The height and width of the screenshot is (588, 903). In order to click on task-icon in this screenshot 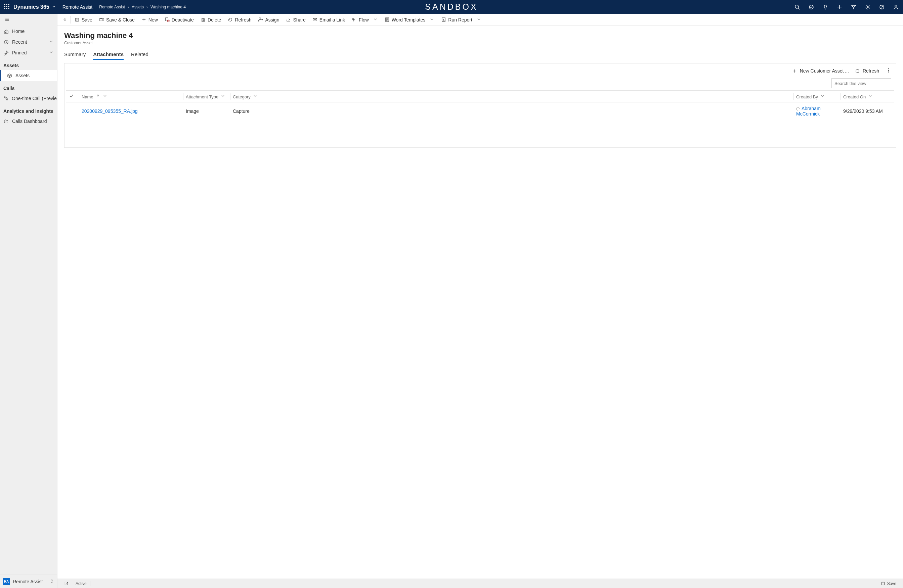, I will do `click(811, 7)`.